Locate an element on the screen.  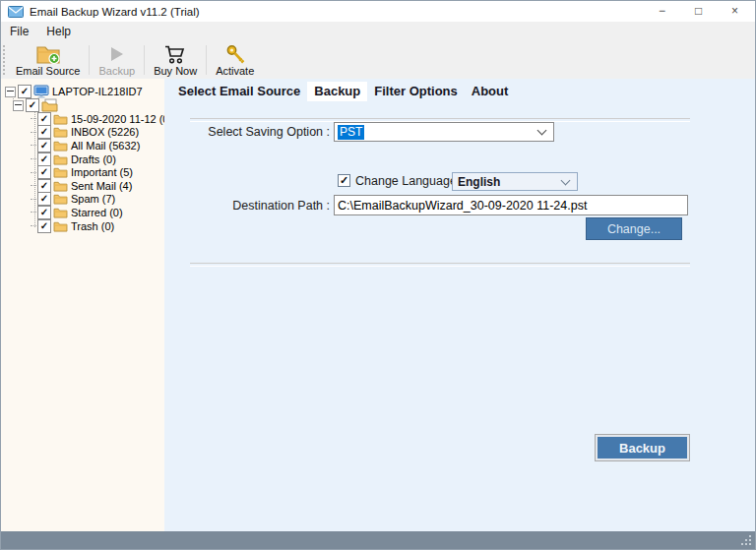
status-bar is located at coordinates (378, 540).